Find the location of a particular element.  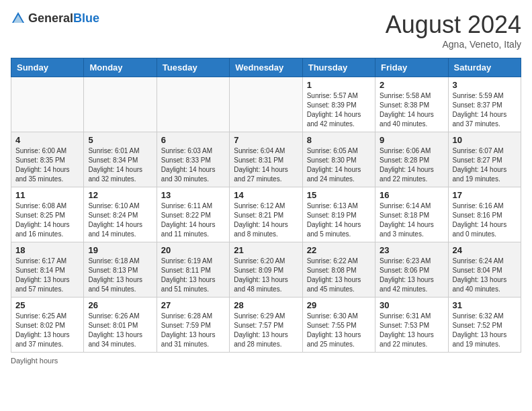

calendar-day-header: Wednesday is located at coordinates (266, 68).